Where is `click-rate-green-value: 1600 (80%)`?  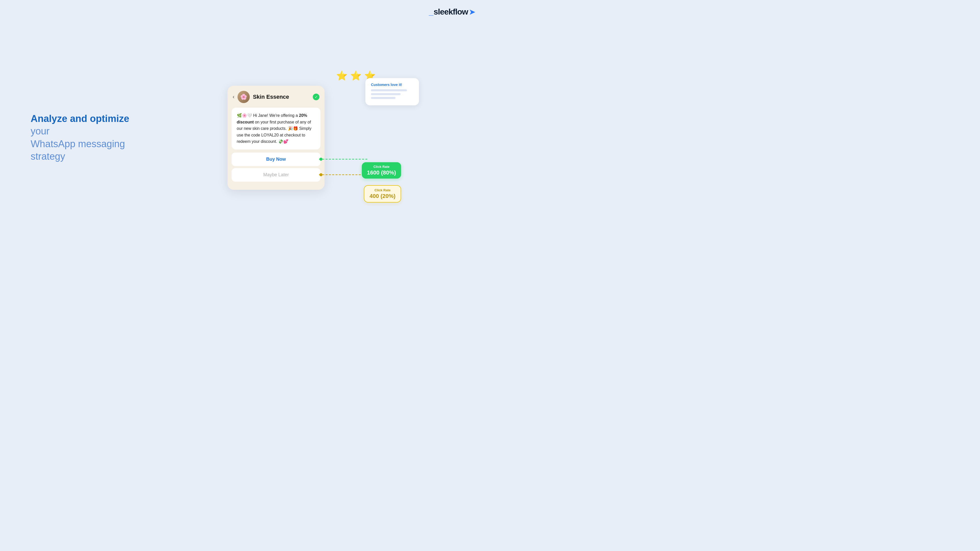
click-rate-green-value: 1600 (80%) is located at coordinates (382, 173).